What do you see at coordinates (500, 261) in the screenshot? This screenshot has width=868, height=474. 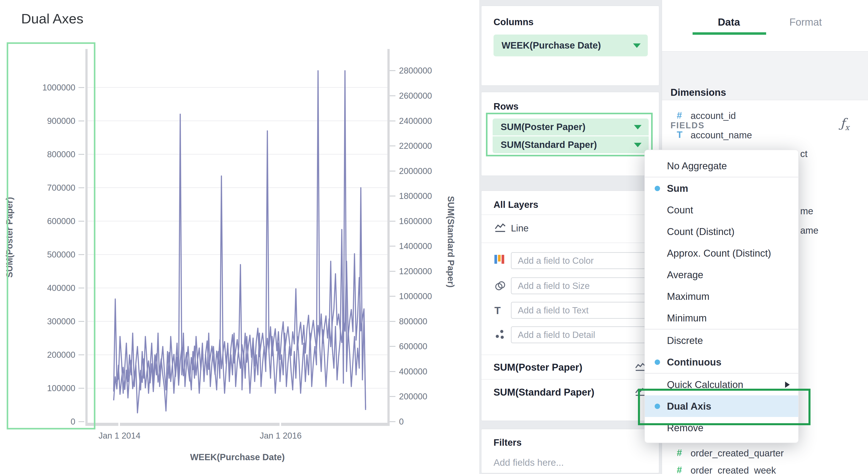 I see `color-bars-icon` at bounding box center [500, 261].